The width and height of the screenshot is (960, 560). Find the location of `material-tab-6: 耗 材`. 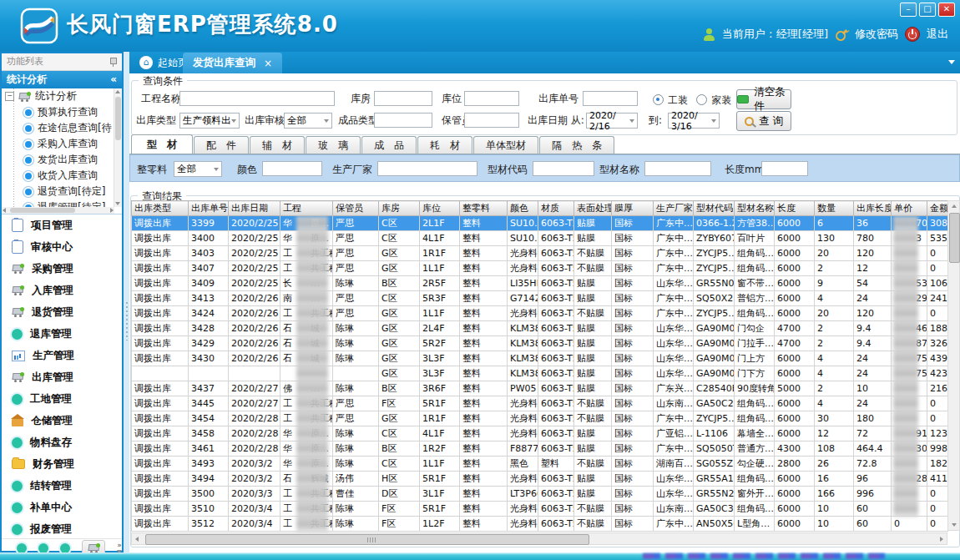

material-tab-6: 耗 材 is located at coordinates (445, 145).